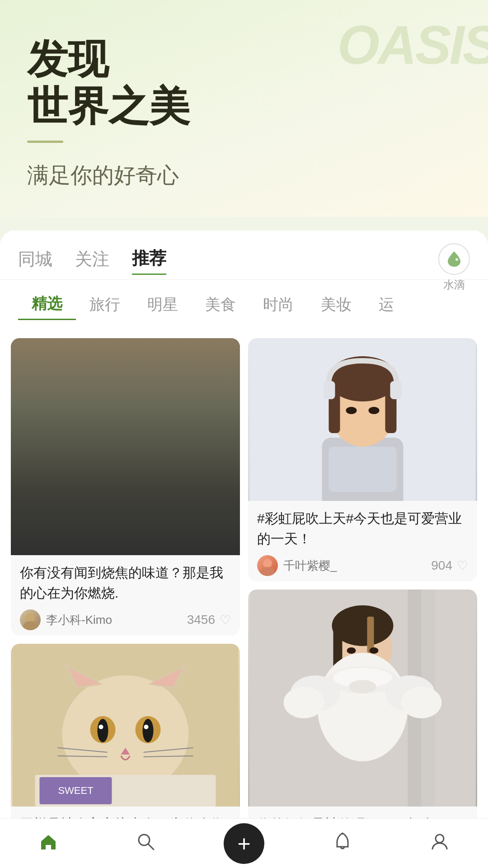  I want to click on water-drop-circle, so click(454, 259).